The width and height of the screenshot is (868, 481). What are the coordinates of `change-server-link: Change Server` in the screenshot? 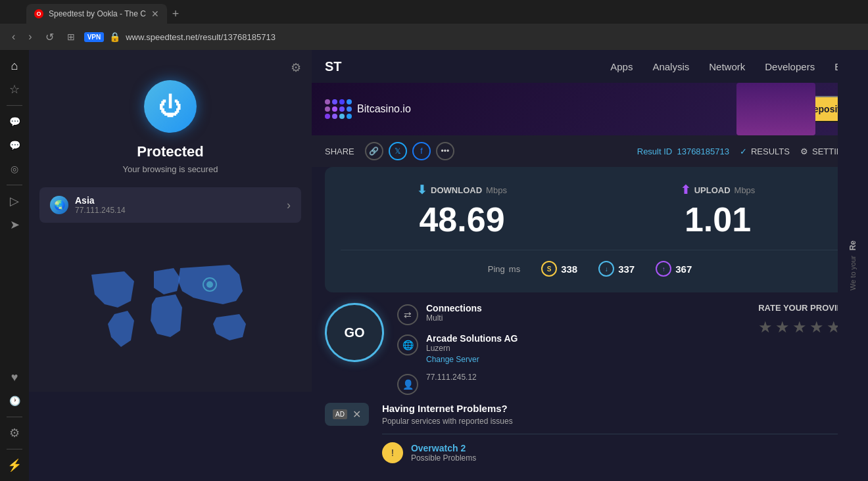 It's located at (452, 359).